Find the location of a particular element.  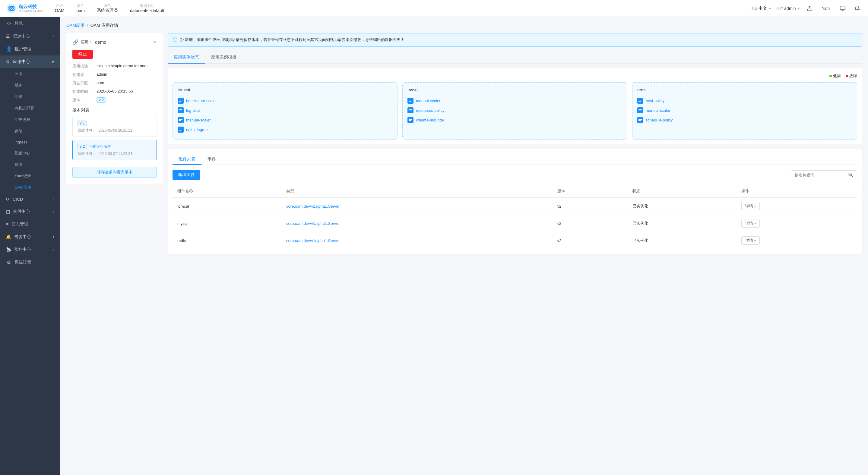

detail-button-tomcat: 详情 ▾ is located at coordinates (751, 206).